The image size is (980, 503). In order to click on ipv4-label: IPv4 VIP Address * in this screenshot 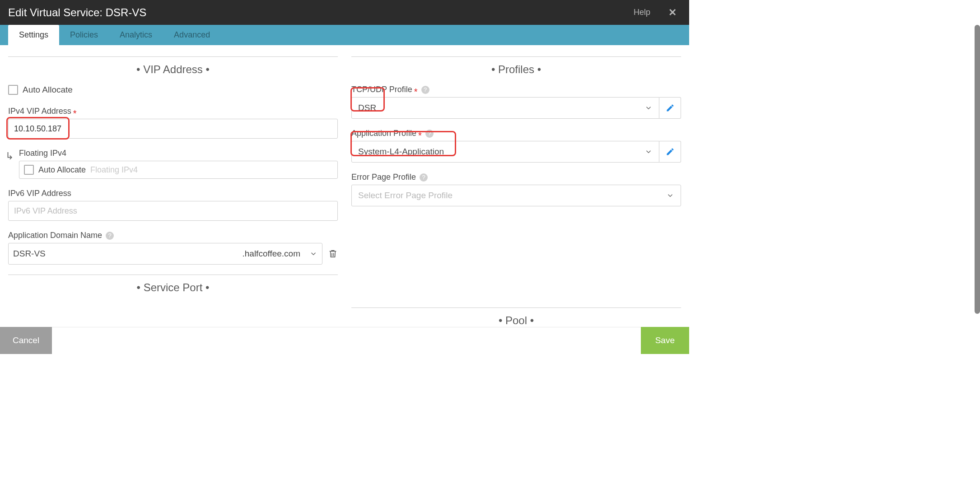, I will do `click(173, 111)`.